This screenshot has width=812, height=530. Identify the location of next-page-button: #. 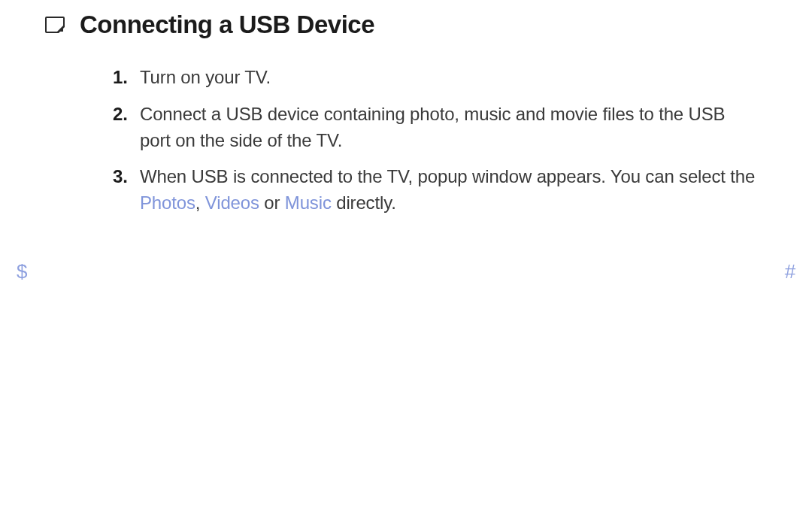
(790, 272).